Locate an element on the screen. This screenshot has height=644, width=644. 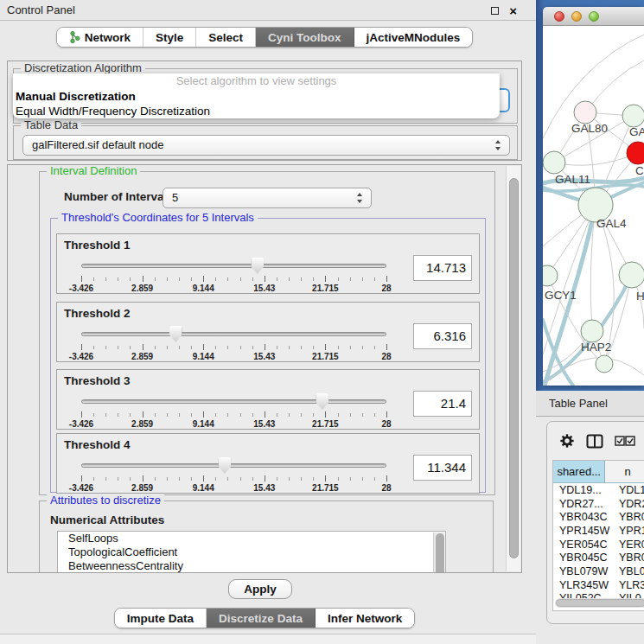
close-panel-icon: × is located at coordinates (513, 10).